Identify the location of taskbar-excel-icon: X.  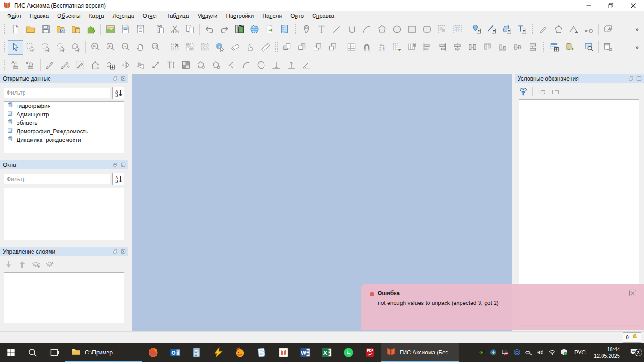
(327, 353).